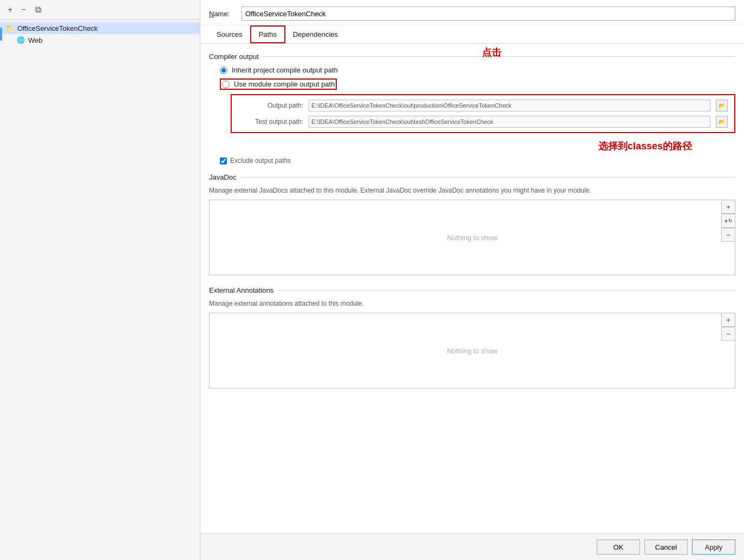 The height and width of the screenshot is (560, 744). Describe the element at coordinates (728, 327) in the screenshot. I see `ext-annotations-buttons: + −` at that location.